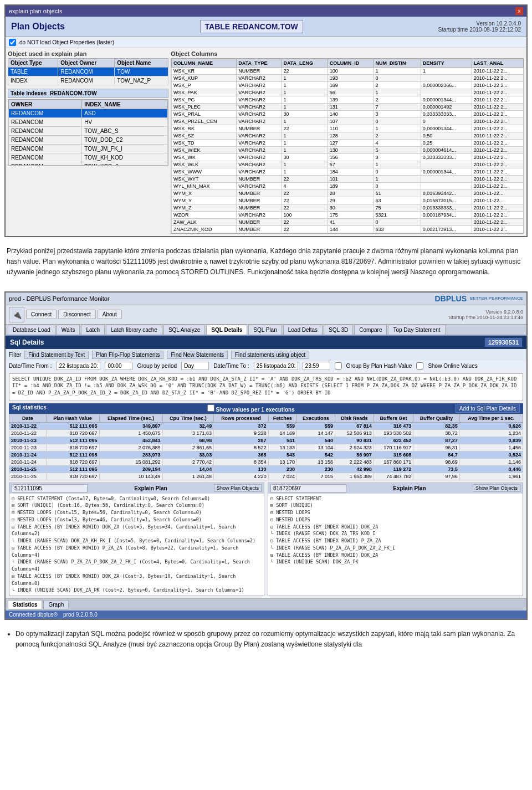 The image size is (532, 790). Describe the element at coordinates (86, 63) in the screenshot. I see `col-owner: Object Owner` at that location.